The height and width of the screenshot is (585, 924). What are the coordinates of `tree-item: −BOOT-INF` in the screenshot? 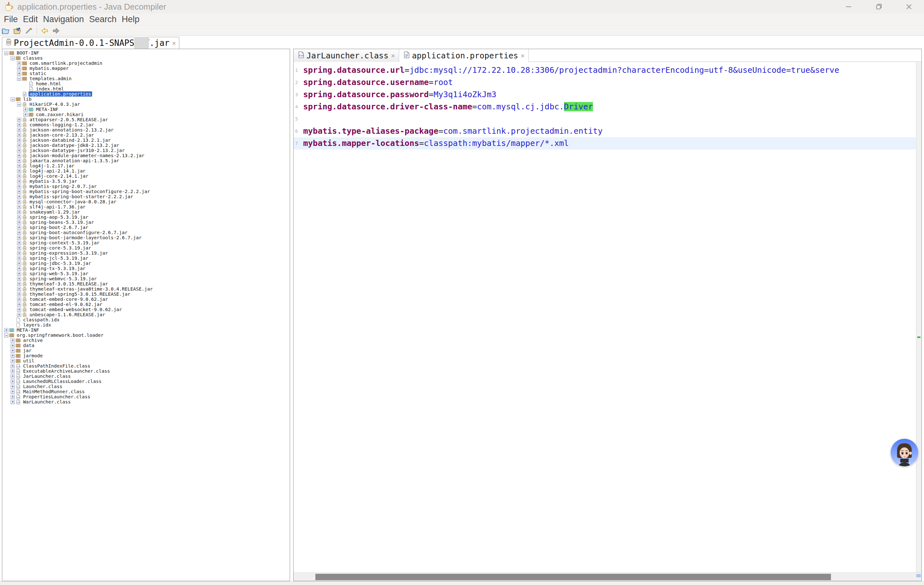 It's located at (147, 53).